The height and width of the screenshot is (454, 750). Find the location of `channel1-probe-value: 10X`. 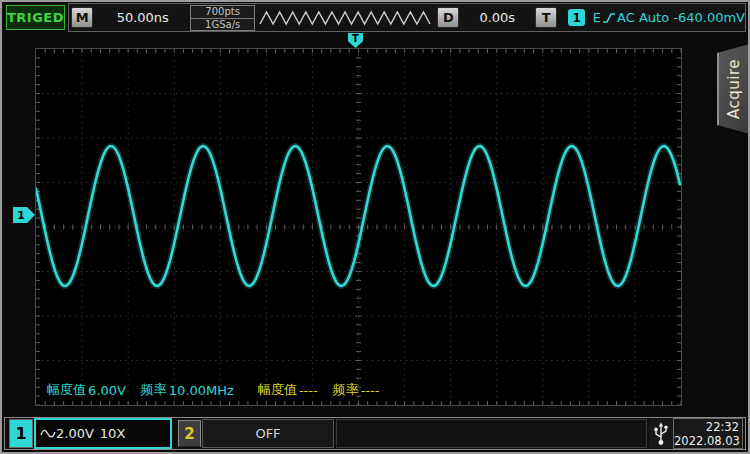

channel1-probe-value: 10X is located at coordinates (112, 434).